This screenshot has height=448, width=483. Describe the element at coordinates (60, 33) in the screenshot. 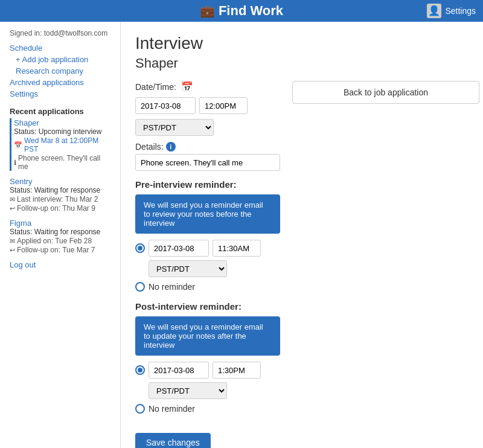

I see `signed-in-label: Signed in: todd@twolfson.com` at that location.